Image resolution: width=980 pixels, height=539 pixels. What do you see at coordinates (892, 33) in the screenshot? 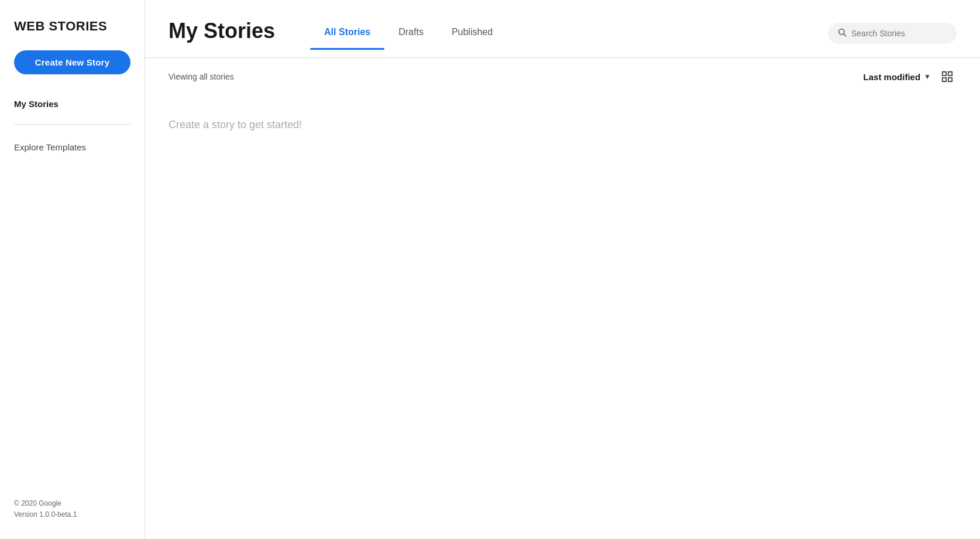
I see `search-container` at bounding box center [892, 33].